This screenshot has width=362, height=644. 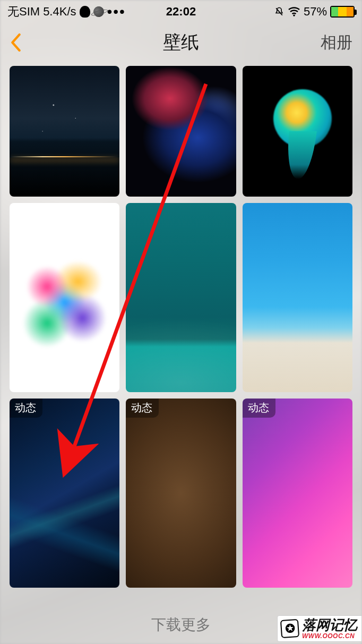 I want to click on chevron-left-icon, so click(x=16, y=43).